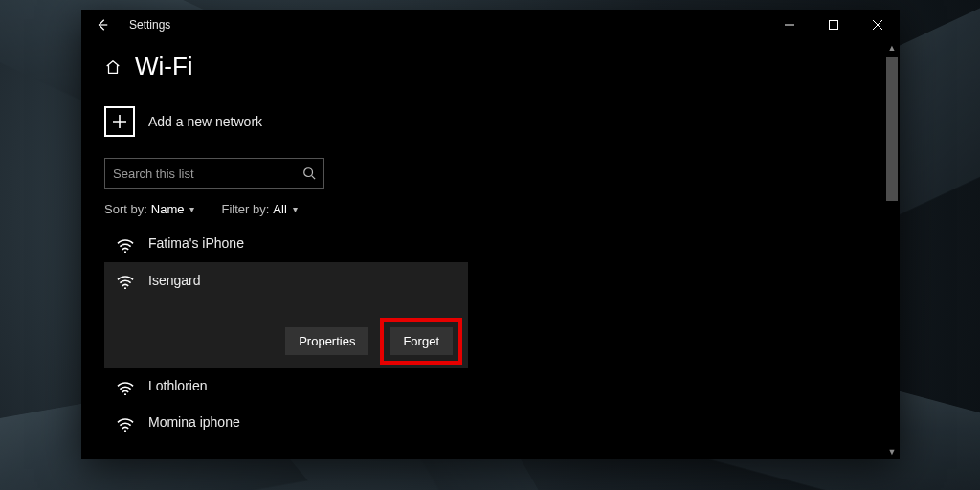 Image resolution: width=980 pixels, height=490 pixels. What do you see at coordinates (120, 122) in the screenshot?
I see `plus-icon` at bounding box center [120, 122].